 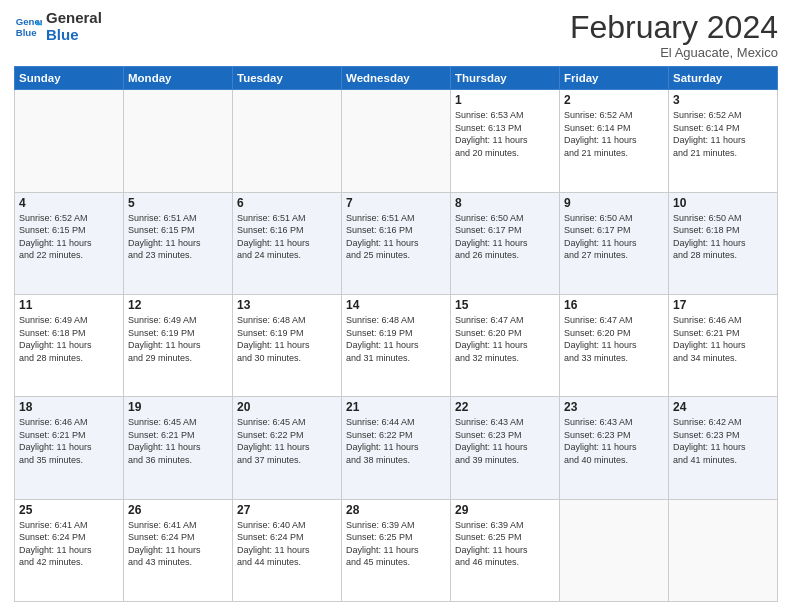 I want to click on weekday-header: Monday, so click(x=178, y=78).